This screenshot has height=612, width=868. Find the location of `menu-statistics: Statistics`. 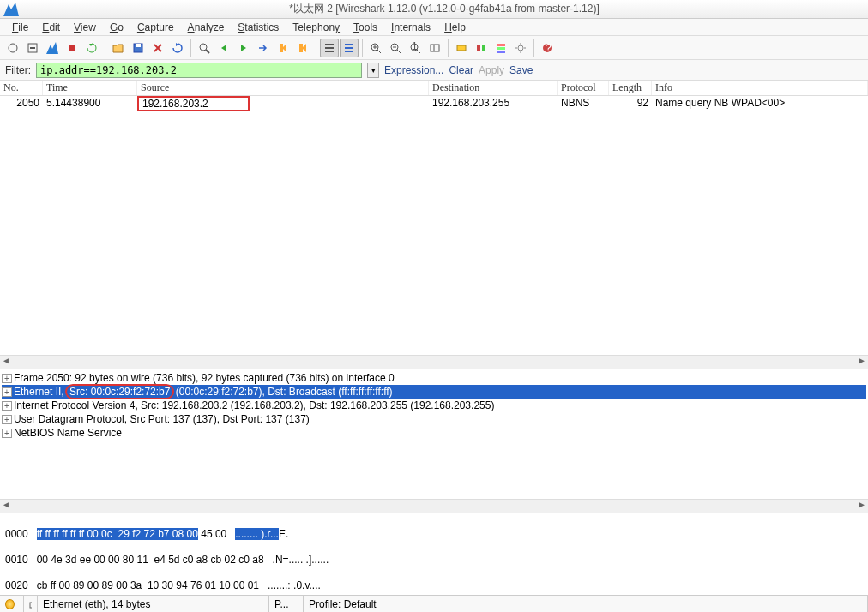

menu-statistics: Statistics is located at coordinates (258, 27).